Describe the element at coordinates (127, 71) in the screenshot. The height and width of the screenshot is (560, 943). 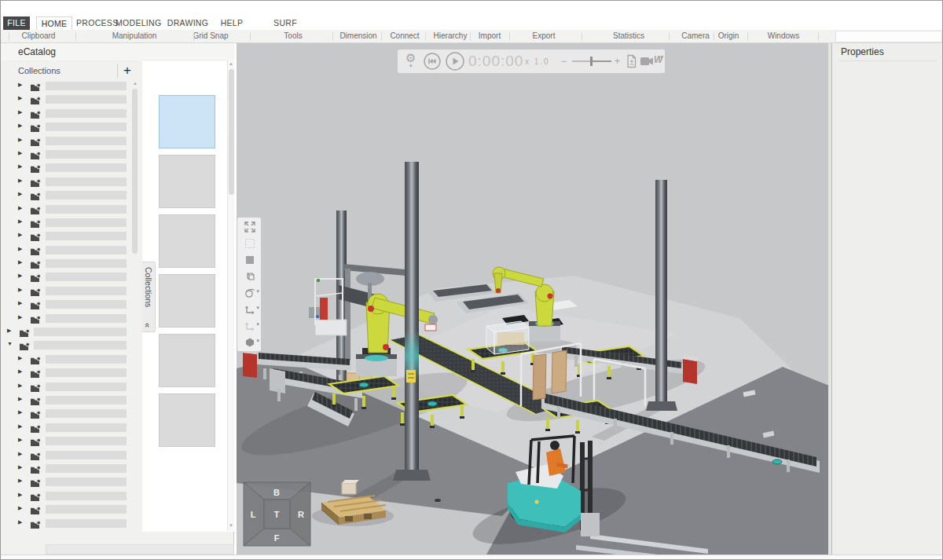
I see `add-collection-button: +` at that location.